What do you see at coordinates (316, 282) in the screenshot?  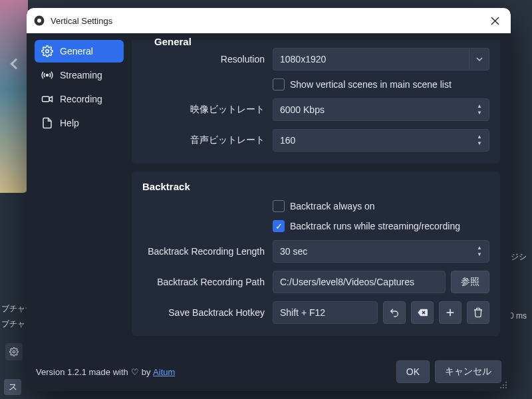 I see `backtrack-path-row: Backtrack Recording Path C:/Users/level8…` at bounding box center [316, 282].